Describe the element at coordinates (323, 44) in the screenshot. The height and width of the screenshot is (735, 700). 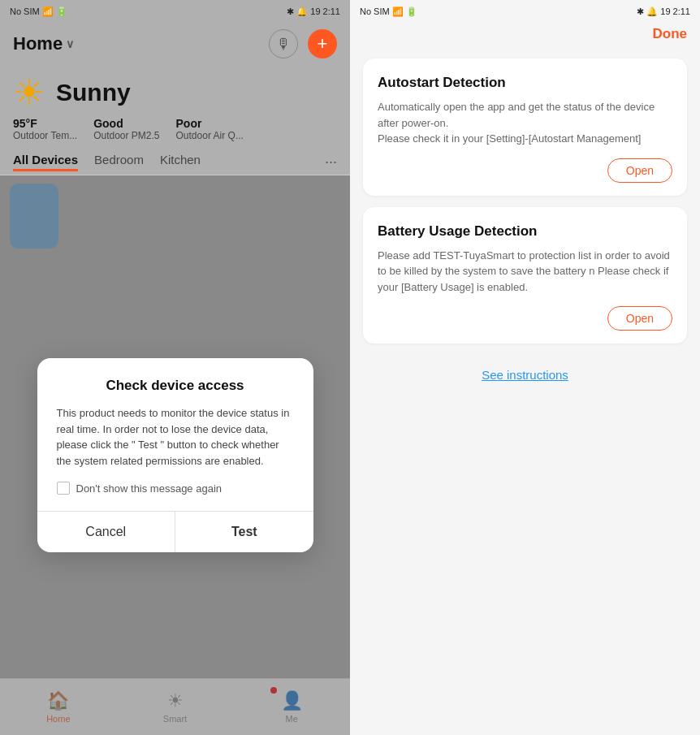
I see `plus-icon: +` at that location.